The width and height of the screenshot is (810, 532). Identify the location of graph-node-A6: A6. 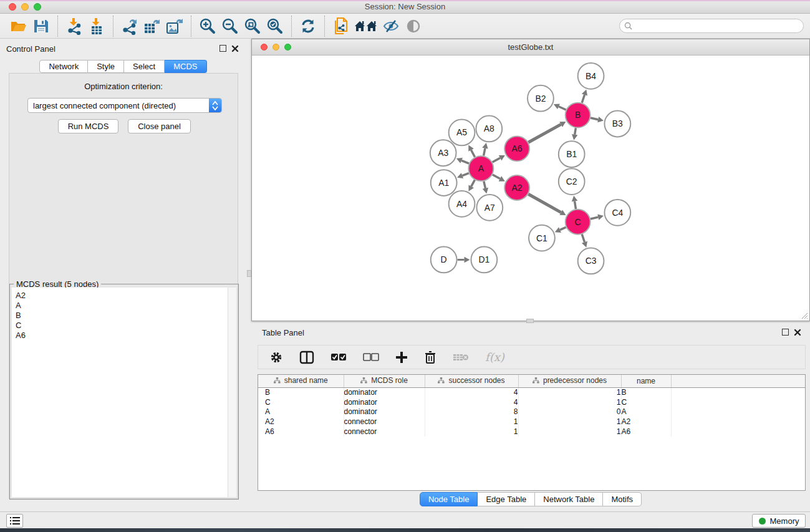
(517, 148).